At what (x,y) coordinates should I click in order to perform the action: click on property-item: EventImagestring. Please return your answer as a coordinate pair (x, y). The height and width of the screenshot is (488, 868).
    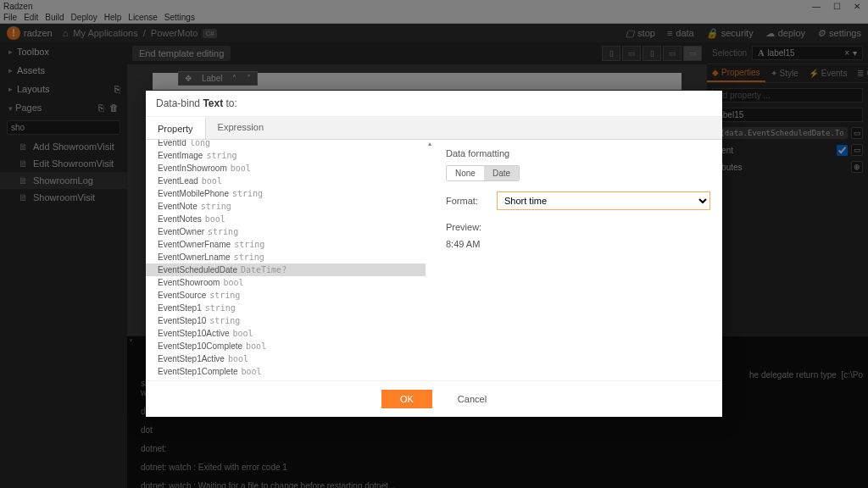
    Looking at the image, I should click on (286, 156).